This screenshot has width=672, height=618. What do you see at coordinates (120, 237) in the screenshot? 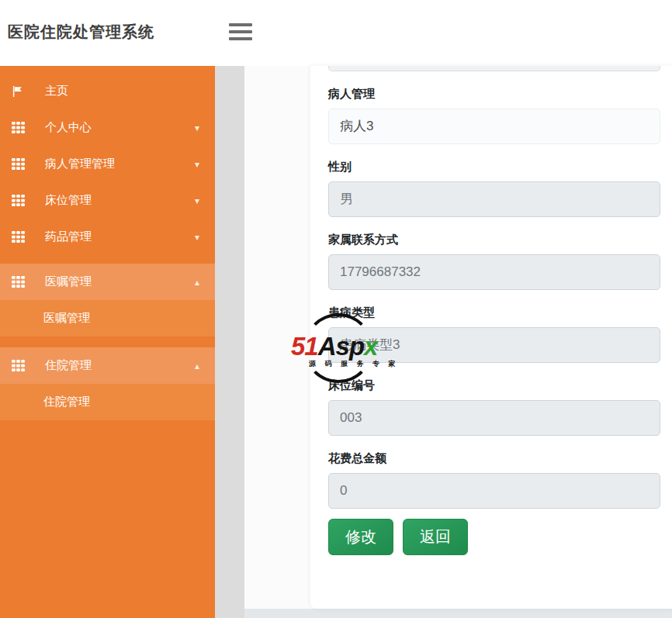
I see `sidebar-item-label: 药品管理` at bounding box center [120, 237].